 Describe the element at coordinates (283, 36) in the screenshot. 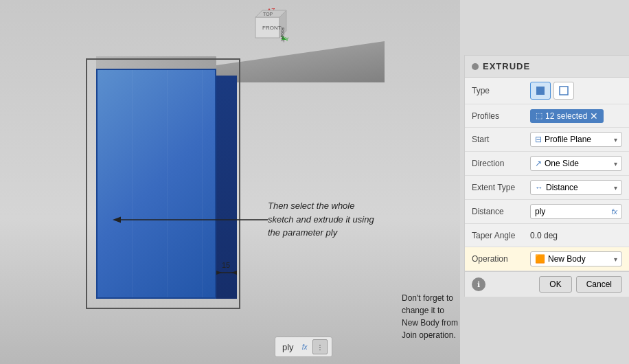

I see `svg-text: RIGHT` at that location.